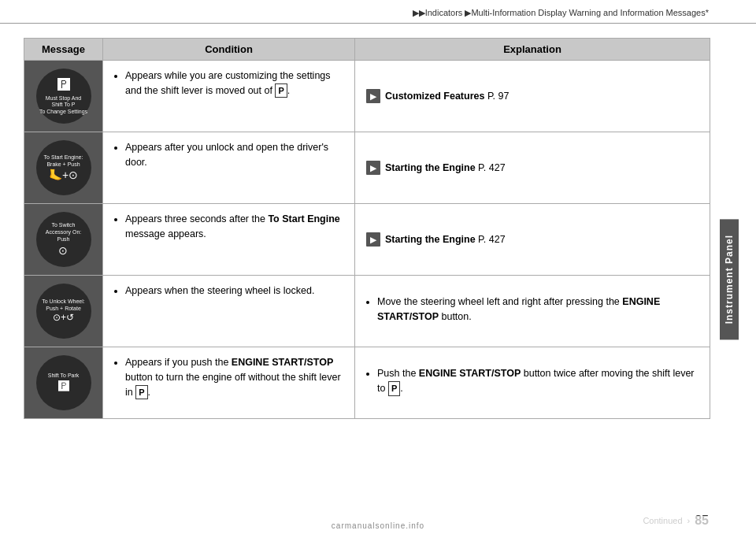  What do you see at coordinates (229, 50) in the screenshot?
I see `col-condition: Condition` at bounding box center [229, 50].